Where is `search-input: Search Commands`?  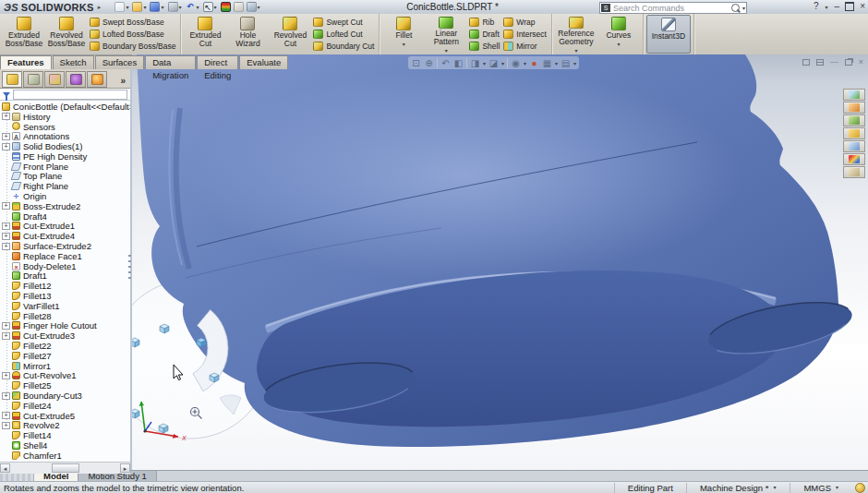
search-input: Search Commands is located at coordinates (672, 8).